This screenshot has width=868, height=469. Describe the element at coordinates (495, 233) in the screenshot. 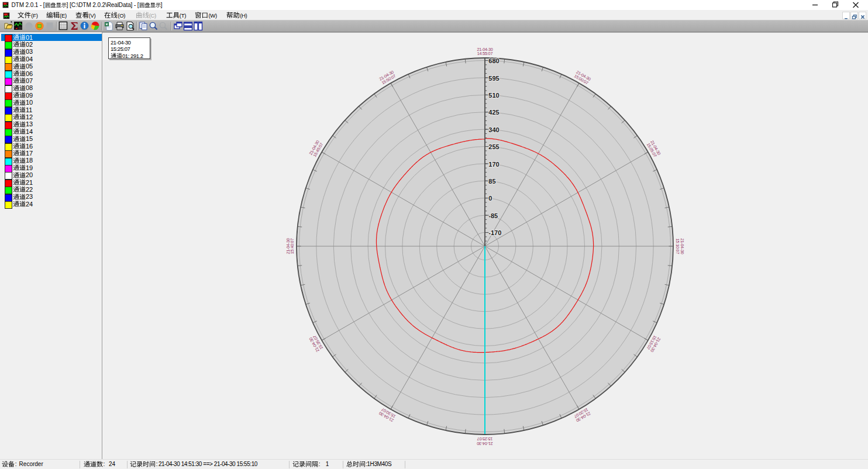

I see `svg-text: -170` at that location.